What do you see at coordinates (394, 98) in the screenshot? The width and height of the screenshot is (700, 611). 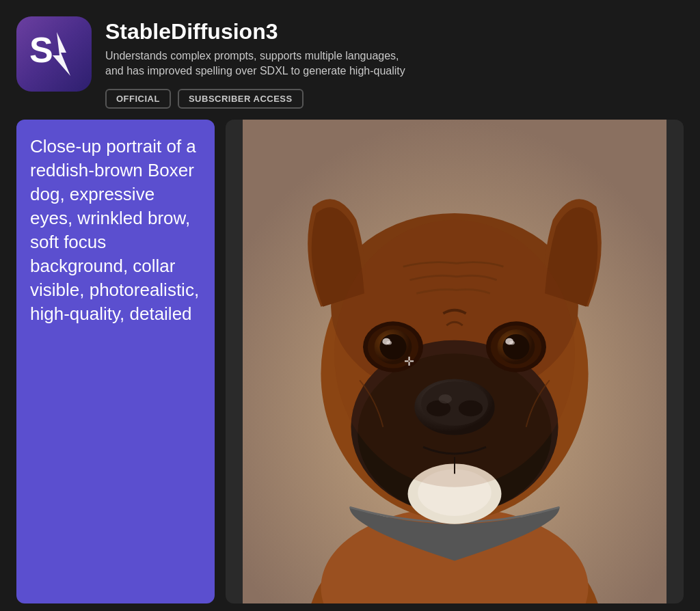 I see `badge-container: OFFICIAL SUBSCRIBER ACCESS` at bounding box center [394, 98].